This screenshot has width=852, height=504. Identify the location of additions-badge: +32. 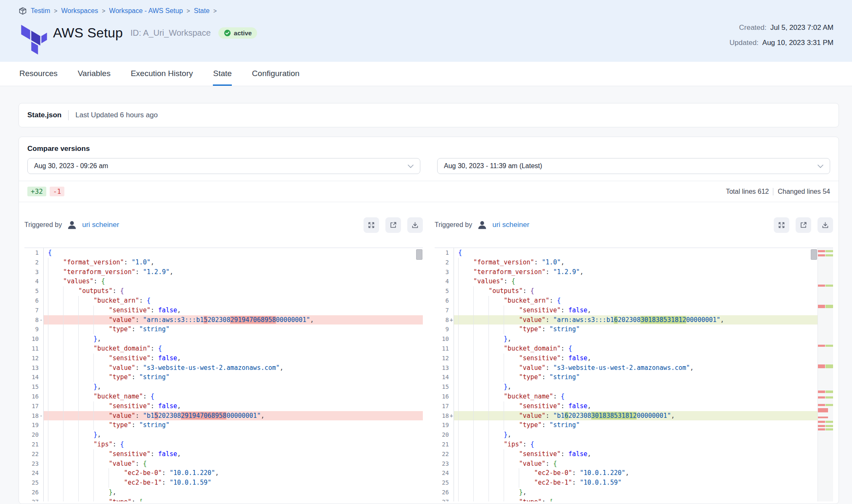
(37, 192).